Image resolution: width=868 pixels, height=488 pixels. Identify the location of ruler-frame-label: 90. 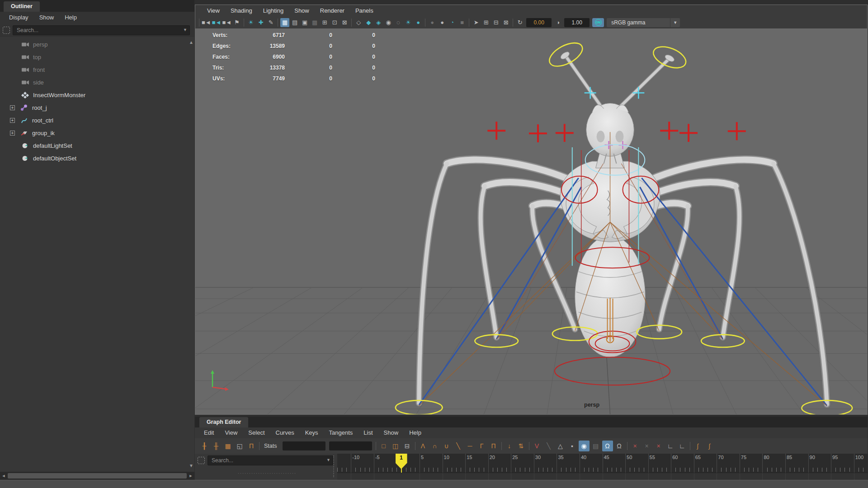
(812, 457).